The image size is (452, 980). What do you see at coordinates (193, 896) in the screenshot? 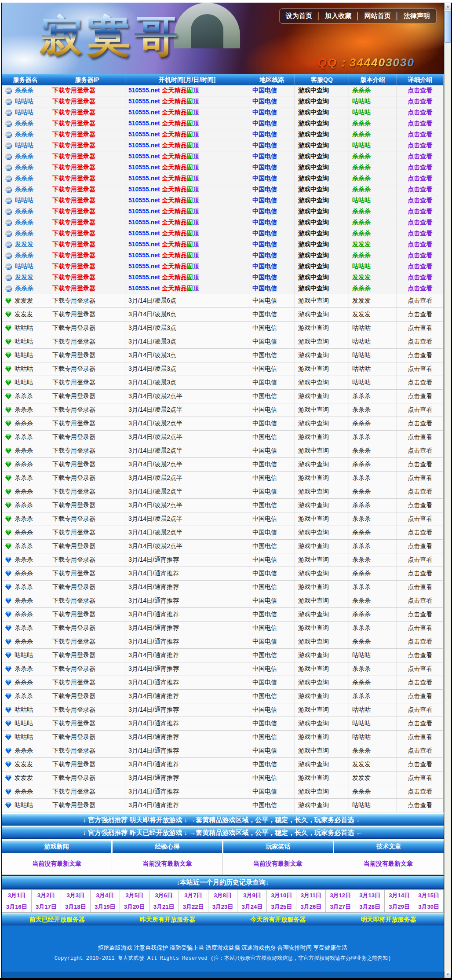
I see `history-date-link: 3月7日` at bounding box center [193, 896].